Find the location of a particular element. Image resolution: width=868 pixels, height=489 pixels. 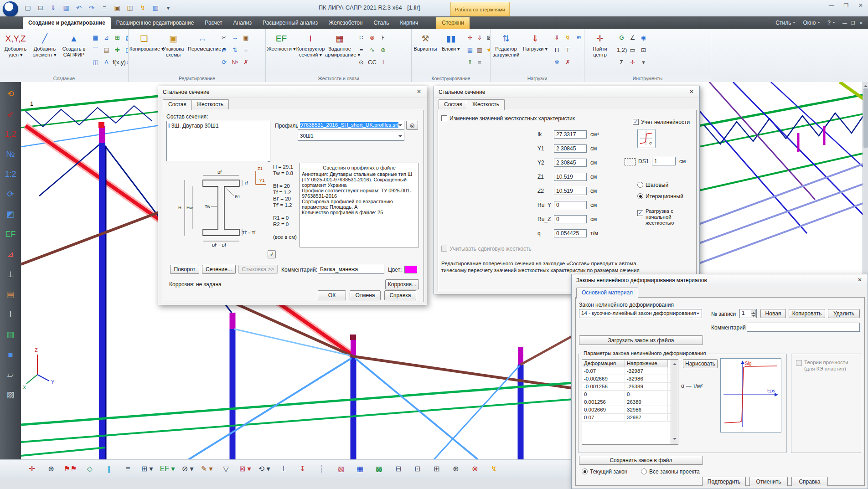

restore-view-icon: ⟲ ▾ is located at coordinates (264, 469).